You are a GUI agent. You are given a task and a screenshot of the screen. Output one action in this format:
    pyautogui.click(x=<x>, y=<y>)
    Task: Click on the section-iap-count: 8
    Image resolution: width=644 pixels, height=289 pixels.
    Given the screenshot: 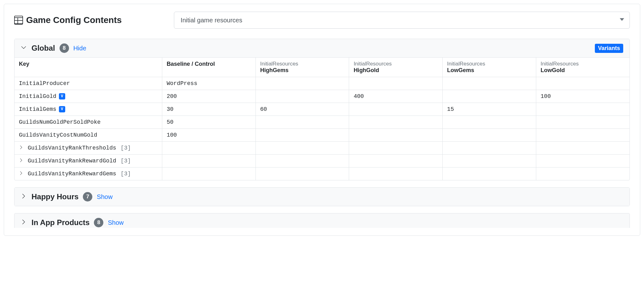 What is the action you would take?
    pyautogui.click(x=99, y=223)
    